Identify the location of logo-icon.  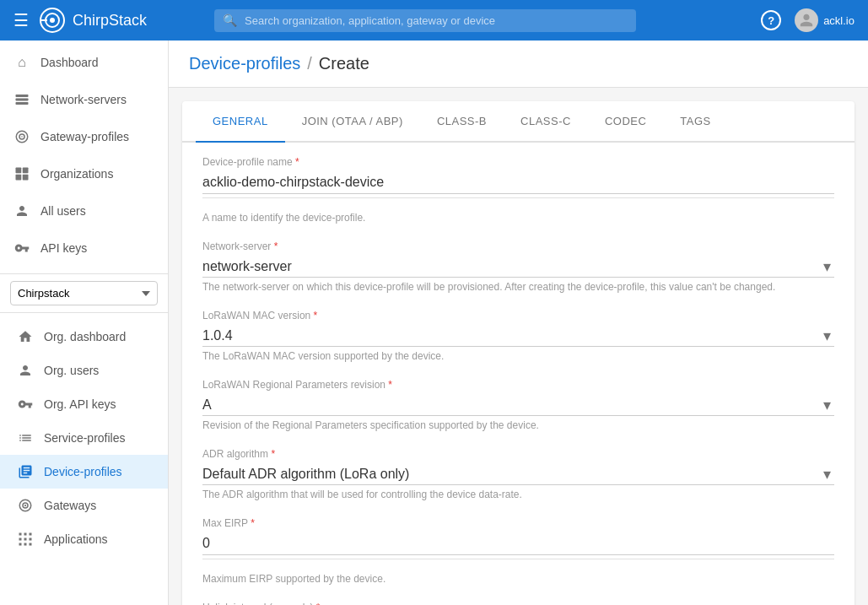
(52, 20).